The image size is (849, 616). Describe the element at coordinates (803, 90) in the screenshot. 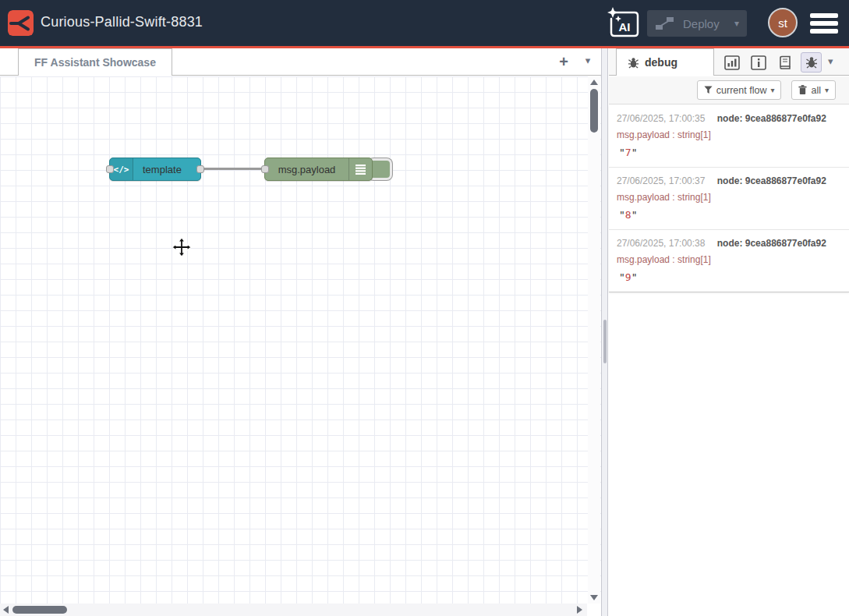

I see `trash-icon` at that location.